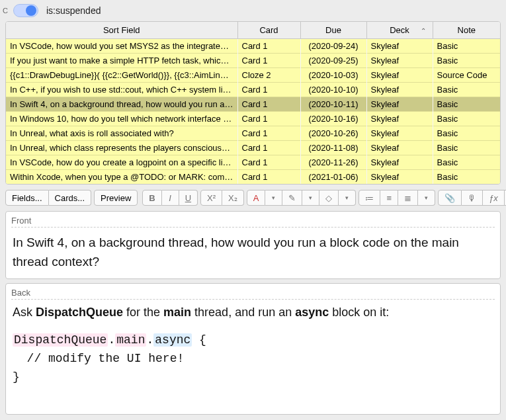  What do you see at coordinates (253, 294) in the screenshot?
I see `back-label: Back` at bounding box center [253, 294].